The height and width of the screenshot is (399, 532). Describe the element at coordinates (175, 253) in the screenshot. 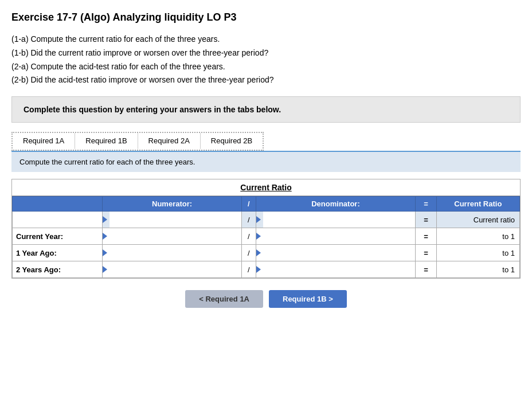

I see `row-1-year-ago-numerator-input` at that location.